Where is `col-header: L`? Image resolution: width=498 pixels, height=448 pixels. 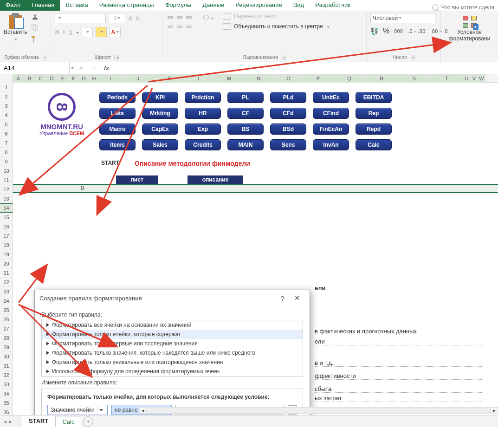
col-header: L is located at coordinates (200, 78).